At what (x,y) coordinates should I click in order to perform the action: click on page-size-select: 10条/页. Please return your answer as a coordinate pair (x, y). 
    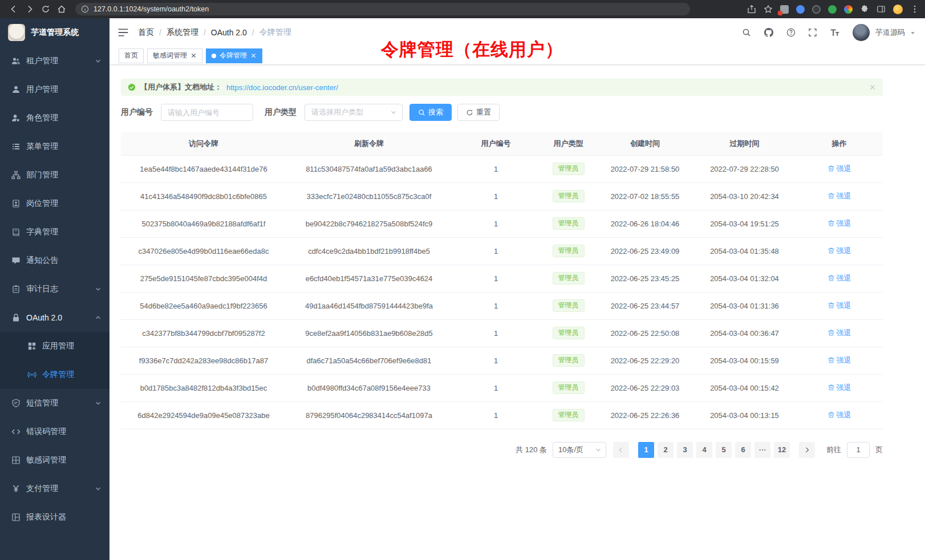
    Looking at the image, I should click on (579, 450).